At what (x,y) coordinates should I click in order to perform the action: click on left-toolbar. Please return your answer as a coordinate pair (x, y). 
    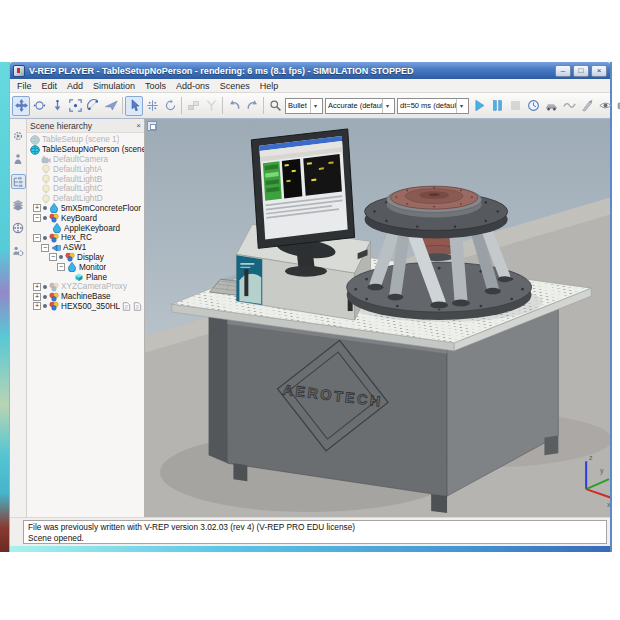
    Looking at the image, I should click on (18, 318).